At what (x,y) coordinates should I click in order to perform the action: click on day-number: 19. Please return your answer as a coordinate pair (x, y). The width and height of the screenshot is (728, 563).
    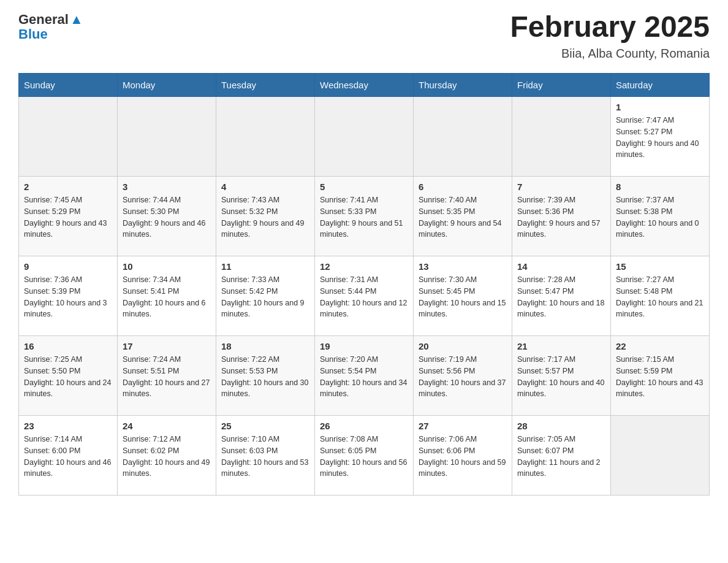
    Looking at the image, I should click on (364, 346).